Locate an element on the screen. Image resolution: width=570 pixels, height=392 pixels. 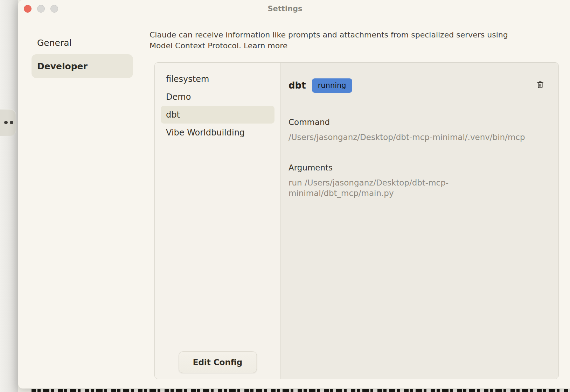
sidebar-item-developer: Developer is located at coordinates (82, 66).